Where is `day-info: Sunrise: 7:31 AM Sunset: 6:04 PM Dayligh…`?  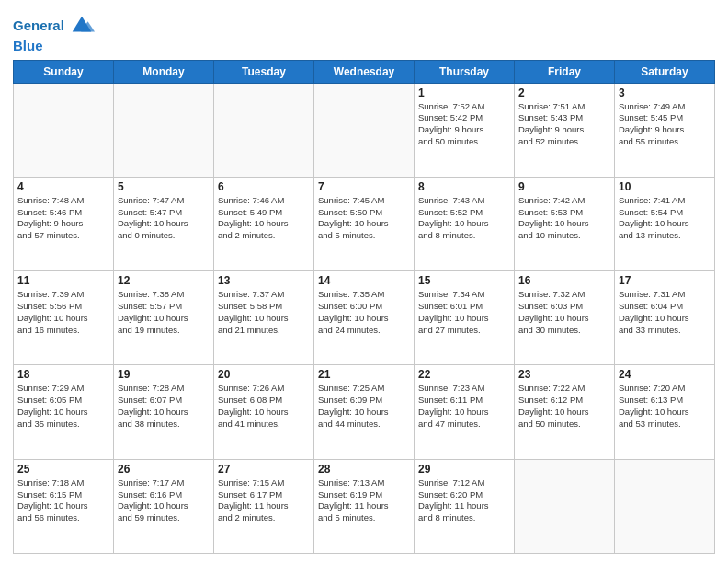
day-info: Sunrise: 7:31 AM Sunset: 6:04 PM Dayligh… is located at coordinates (665, 313).